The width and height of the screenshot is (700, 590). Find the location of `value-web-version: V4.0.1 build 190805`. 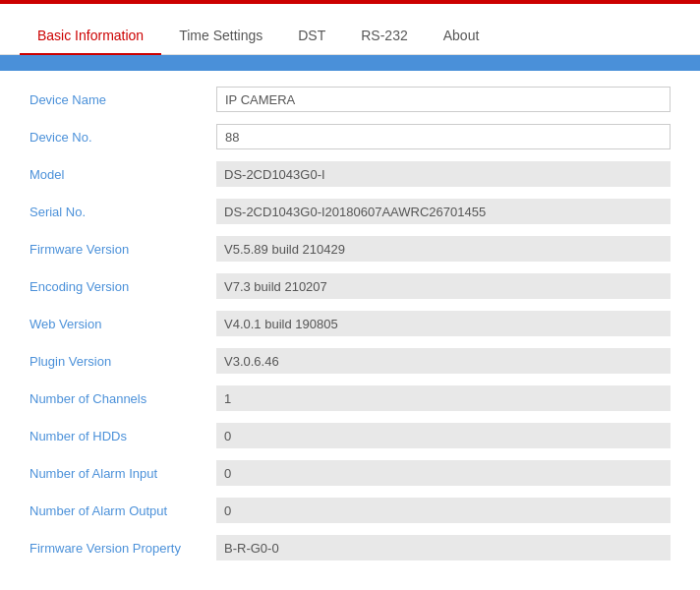

value-web-version: V4.0.1 build 190805 is located at coordinates (443, 324).